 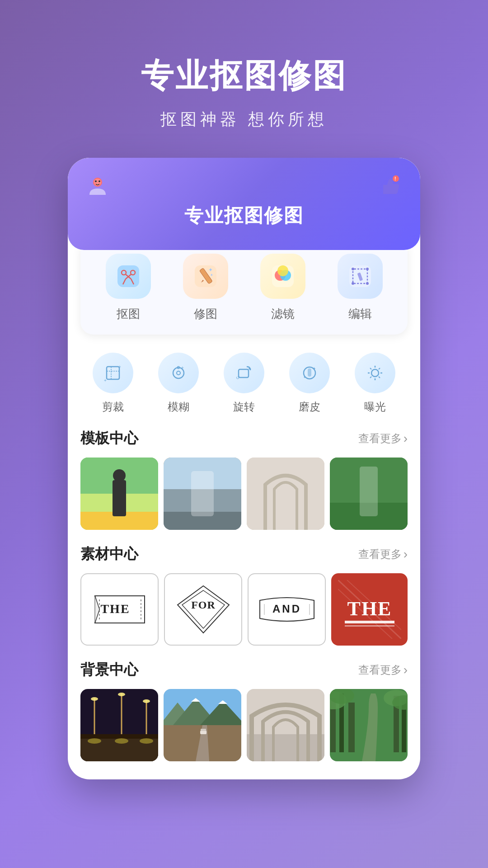 I want to click on svg-text: FOR, so click(x=203, y=605).